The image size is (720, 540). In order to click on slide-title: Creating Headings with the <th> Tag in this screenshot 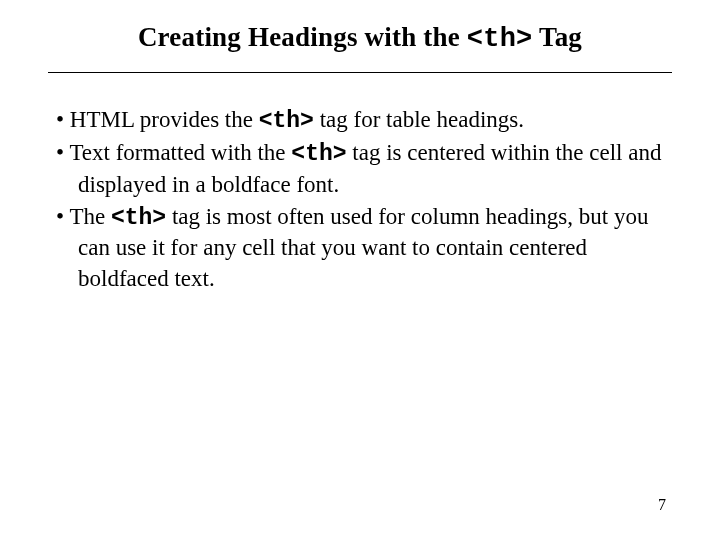, I will do `click(360, 38)`.